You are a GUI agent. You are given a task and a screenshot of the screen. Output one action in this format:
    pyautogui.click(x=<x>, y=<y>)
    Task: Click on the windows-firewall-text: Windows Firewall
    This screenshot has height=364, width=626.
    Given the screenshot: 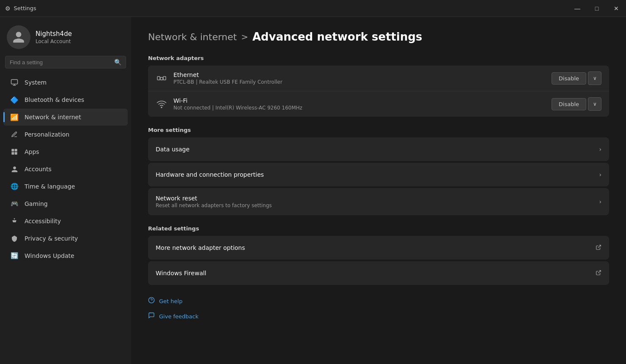 What is the action you would take?
    pyautogui.click(x=376, y=273)
    